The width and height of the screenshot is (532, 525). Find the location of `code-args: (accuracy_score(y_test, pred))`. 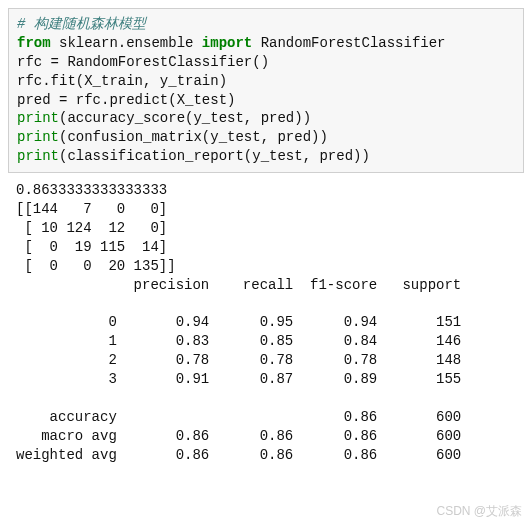

code-args: (accuracy_score(y_test, pred)) is located at coordinates (185, 118).